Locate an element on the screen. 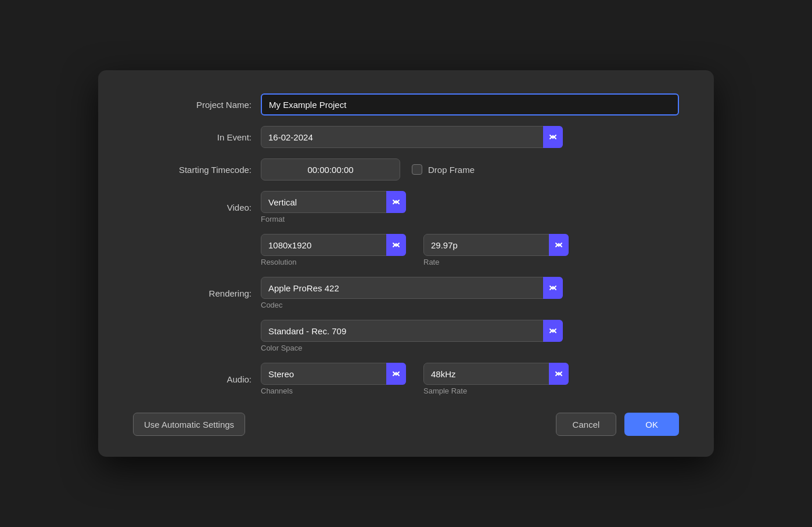 This screenshot has width=812, height=527. video-label: Video: is located at coordinates (197, 208).